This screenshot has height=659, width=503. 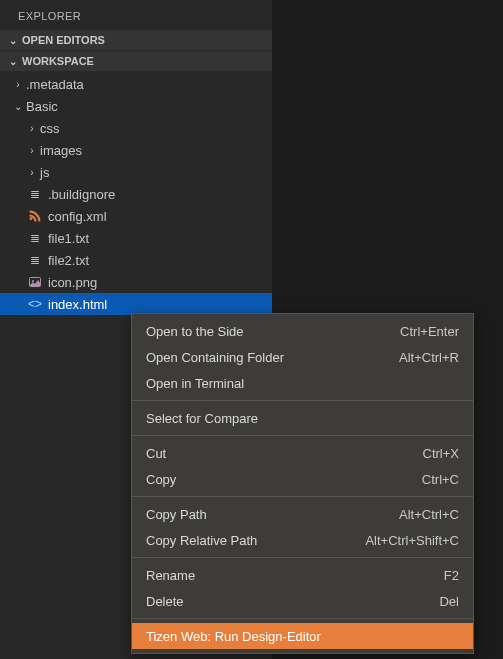 What do you see at coordinates (136, 128) in the screenshot?
I see `tree-folder-css: › css` at bounding box center [136, 128].